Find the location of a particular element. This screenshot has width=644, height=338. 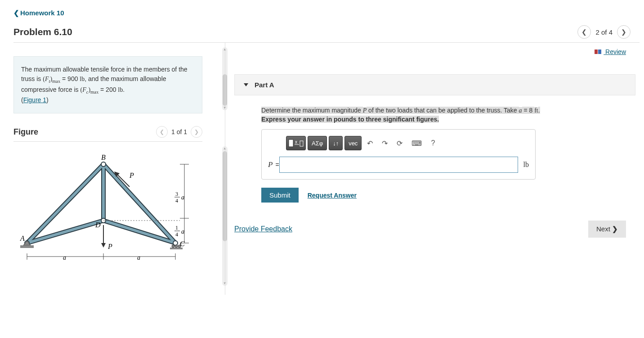

keyboard-button: ⌨ is located at coordinates (416, 143).